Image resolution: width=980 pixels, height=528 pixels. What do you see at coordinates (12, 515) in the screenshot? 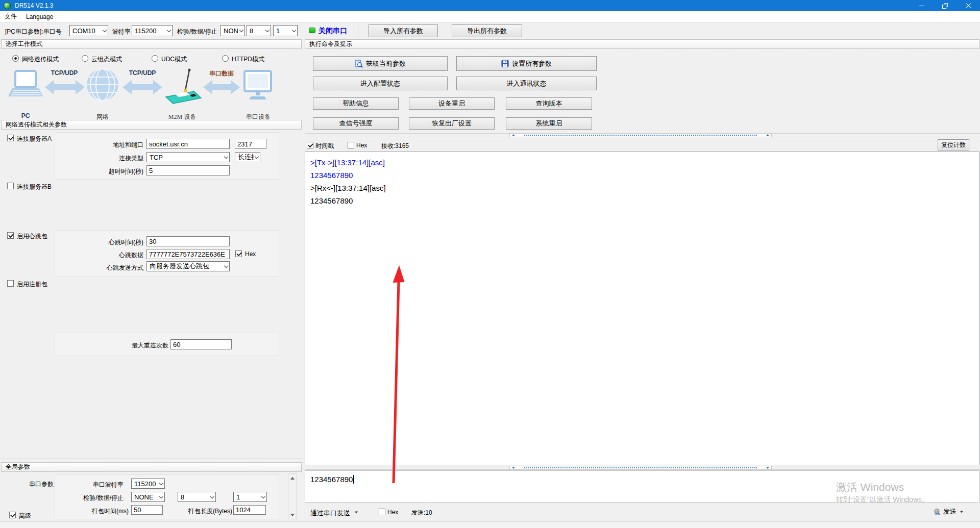
I see `advanced-checkbox` at bounding box center [12, 515].